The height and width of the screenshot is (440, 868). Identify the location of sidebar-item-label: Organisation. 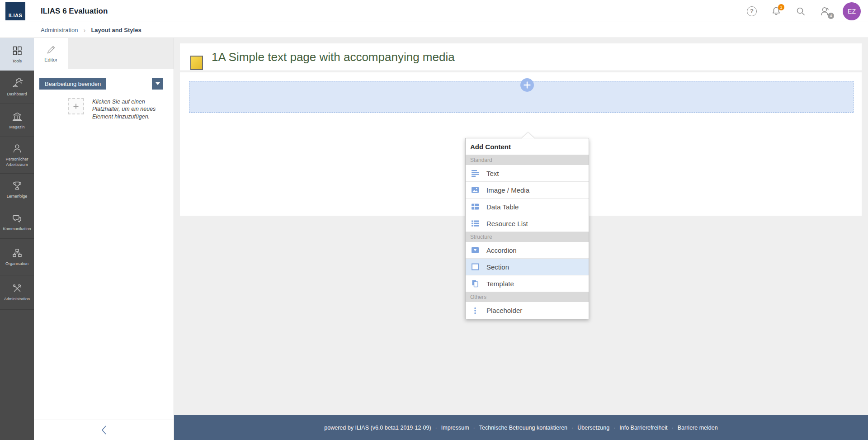
(17, 264).